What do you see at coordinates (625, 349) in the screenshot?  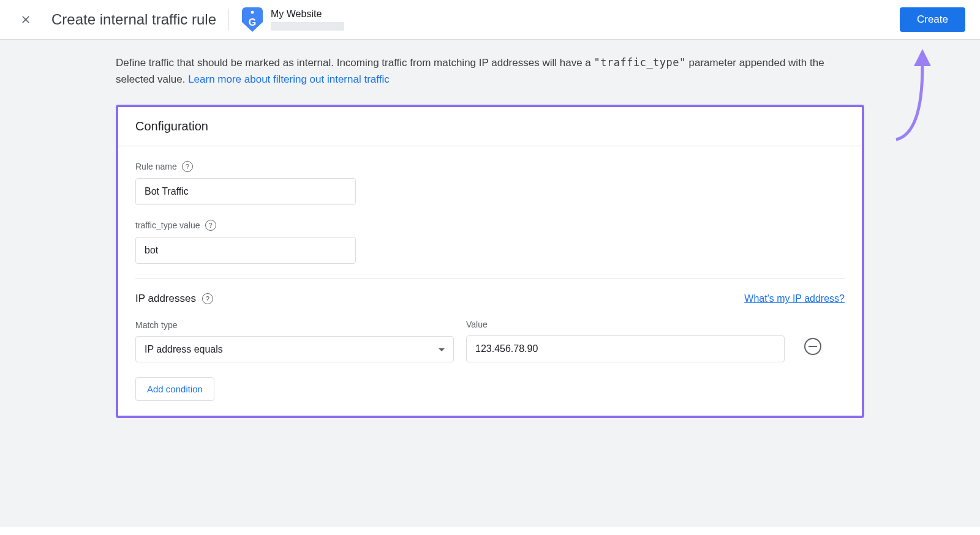 I see `ip-value-input` at bounding box center [625, 349].